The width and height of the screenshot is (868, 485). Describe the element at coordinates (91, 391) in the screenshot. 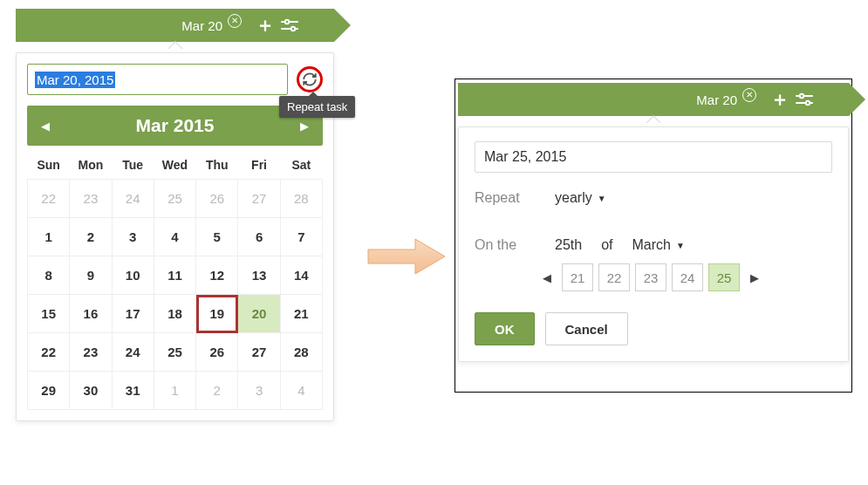

I see `calendar-day: 30` at that location.